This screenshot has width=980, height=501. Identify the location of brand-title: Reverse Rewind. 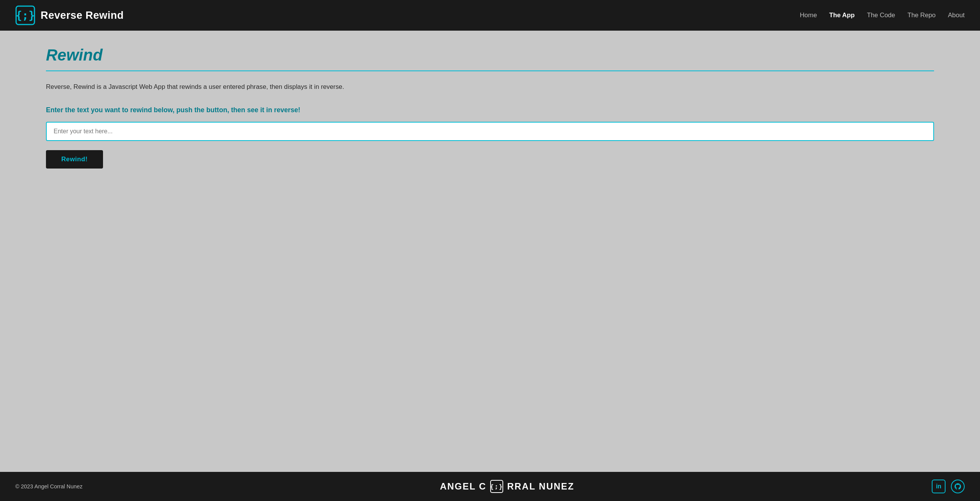
(82, 15).